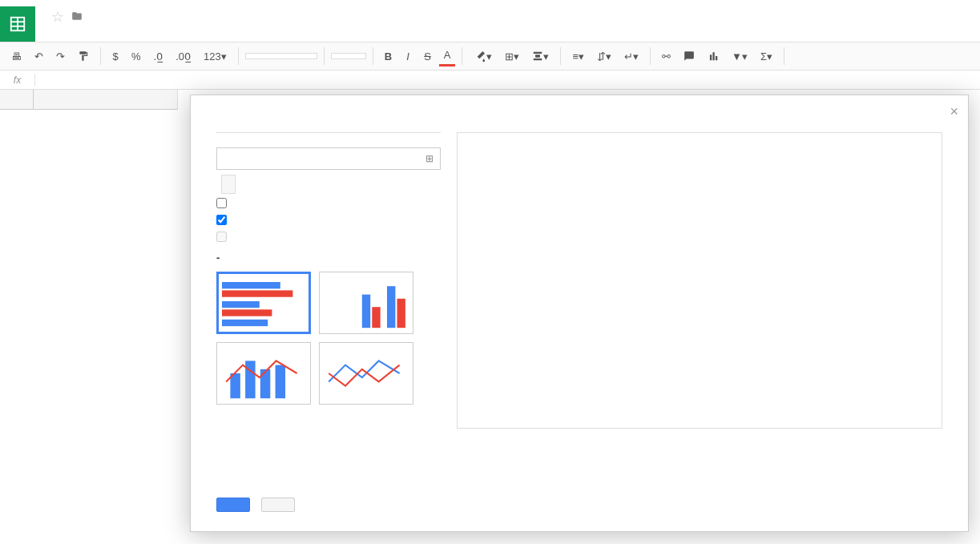  Describe the element at coordinates (482, 56) in the screenshot. I see `fill-color-icon: ▾` at that location.